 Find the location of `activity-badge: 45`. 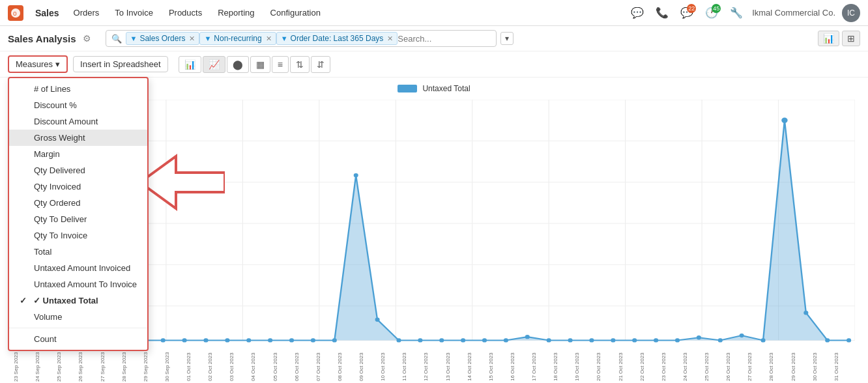

activity-badge: 45 is located at coordinates (716, 8).